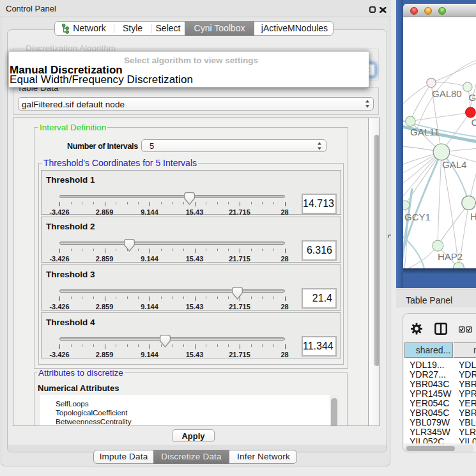 The width and height of the screenshot is (476, 476). What do you see at coordinates (473, 216) in the screenshot?
I see `svg-text: H` at bounding box center [473, 216].